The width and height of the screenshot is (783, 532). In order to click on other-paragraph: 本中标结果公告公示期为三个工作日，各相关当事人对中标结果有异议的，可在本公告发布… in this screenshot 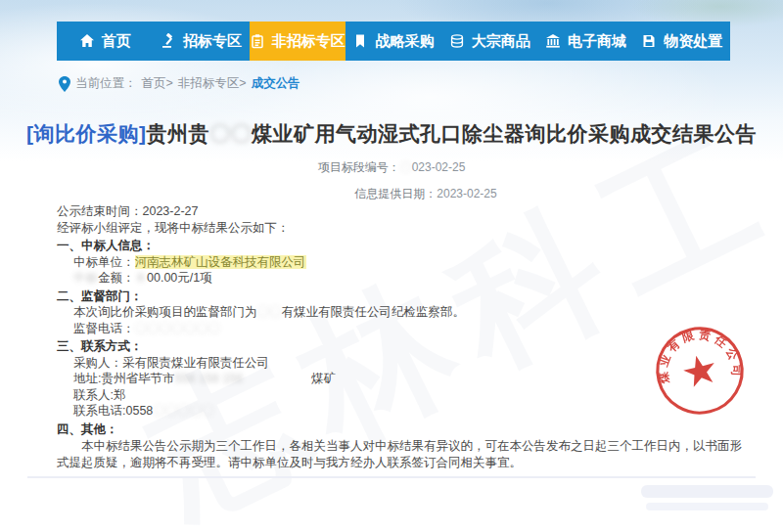, I will do `click(405, 454)`.